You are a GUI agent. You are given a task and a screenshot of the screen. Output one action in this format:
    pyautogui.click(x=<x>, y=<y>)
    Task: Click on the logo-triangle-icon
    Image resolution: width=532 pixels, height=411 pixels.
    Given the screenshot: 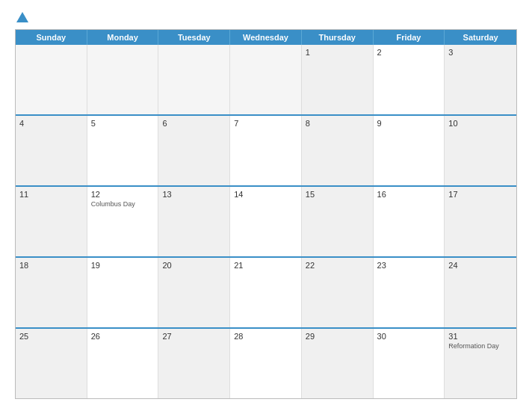 What is the action you would take?
    pyautogui.click(x=22, y=17)
    